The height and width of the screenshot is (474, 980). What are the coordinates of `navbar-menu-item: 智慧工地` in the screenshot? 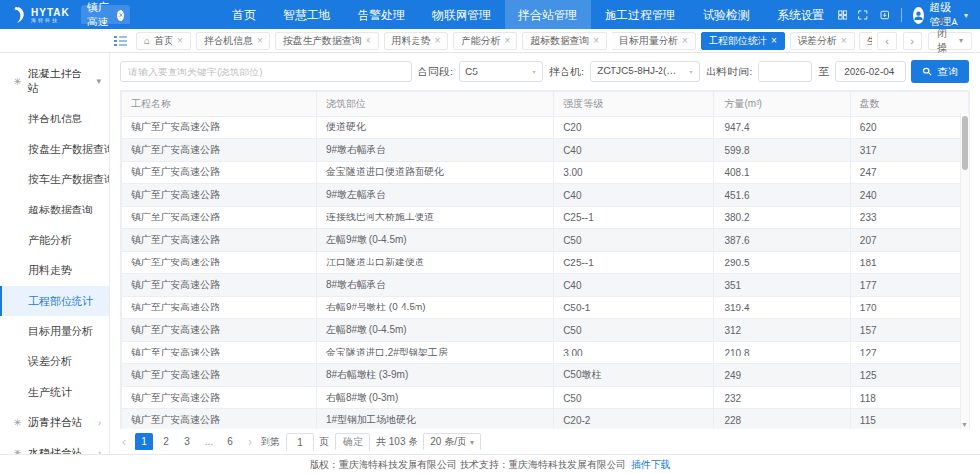 It's located at (307, 15).